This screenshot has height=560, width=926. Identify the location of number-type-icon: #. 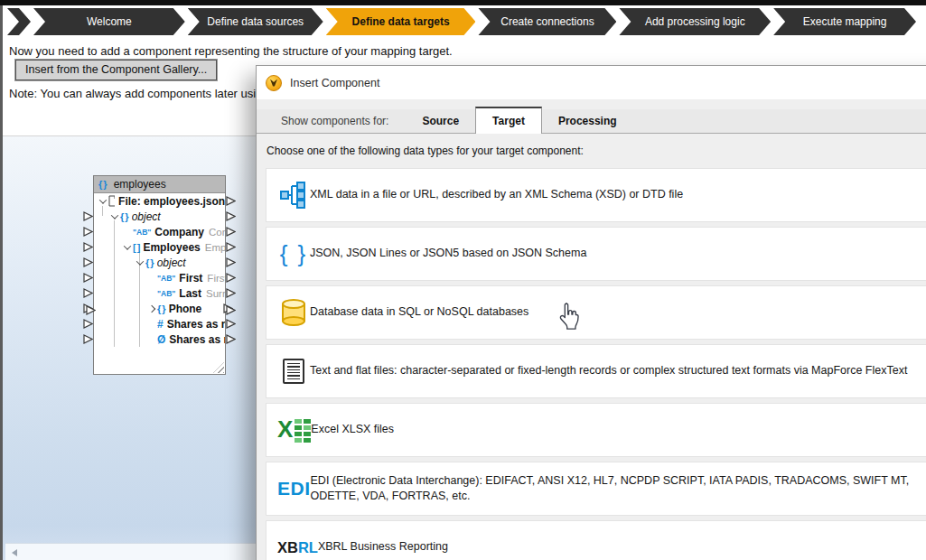
(161, 324).